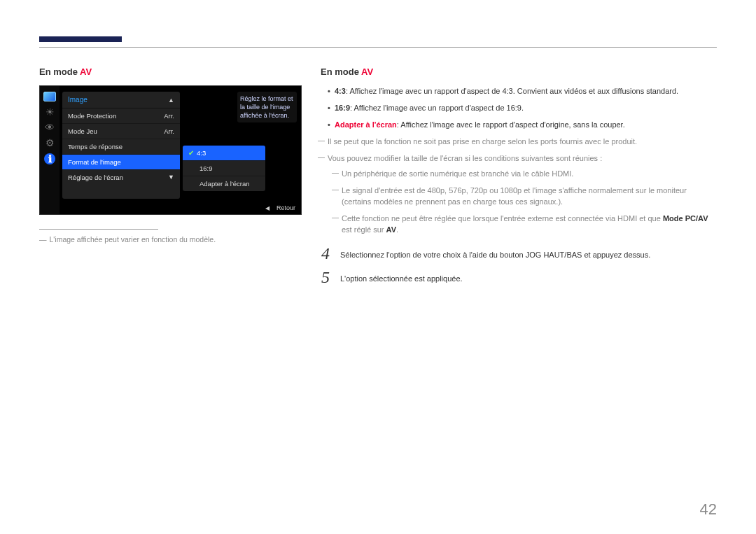 This screenshot has width=756, height=534. What do you see at coordinates (529, 174) in the screenshot?
I see `dash-inner-item: Un périphérique de sortie numérique est …` at bounding box center [529, 174].